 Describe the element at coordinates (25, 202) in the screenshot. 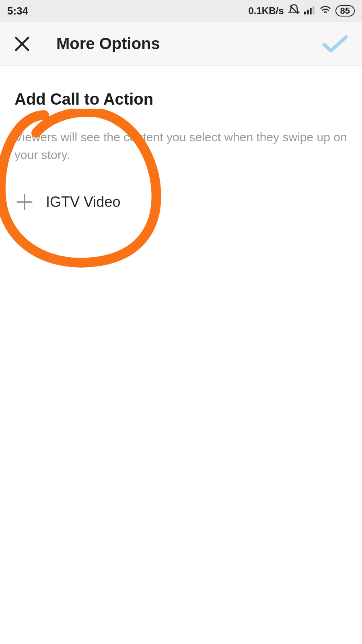

I see `plus-icon` at that location.